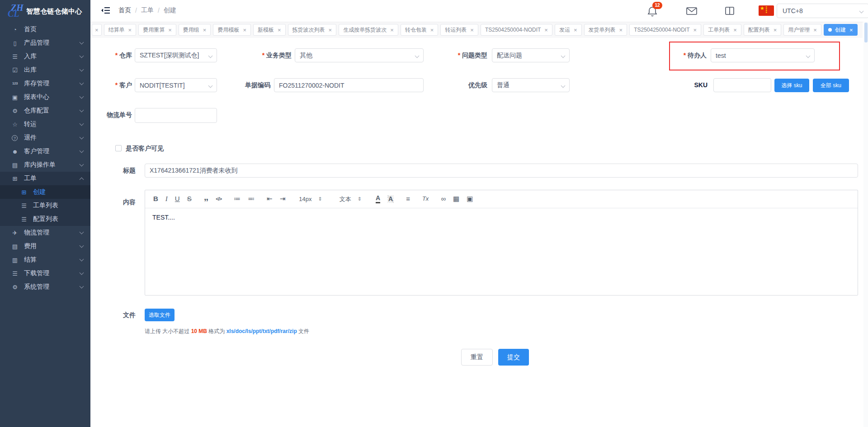 The width and height of the screenshot is (868, 427). I want to click on highlight-icon: A, so click(391, 199).